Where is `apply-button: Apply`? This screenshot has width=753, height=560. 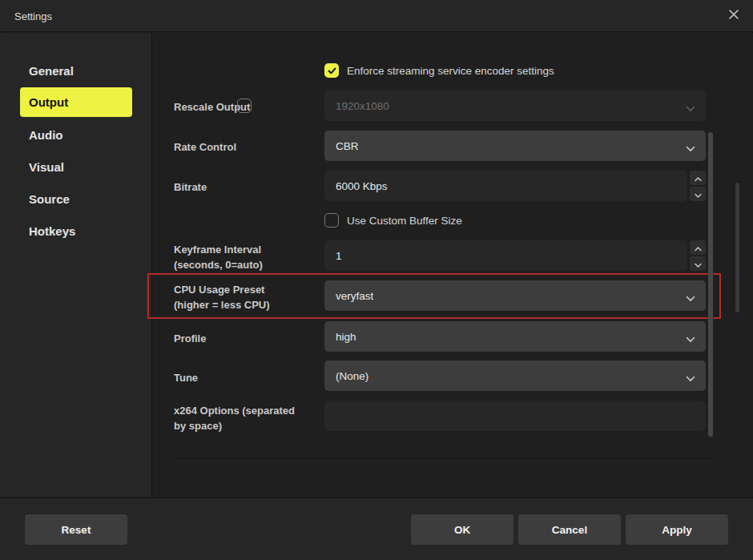 apply-button: Apply is located at coordinates (677, 530).